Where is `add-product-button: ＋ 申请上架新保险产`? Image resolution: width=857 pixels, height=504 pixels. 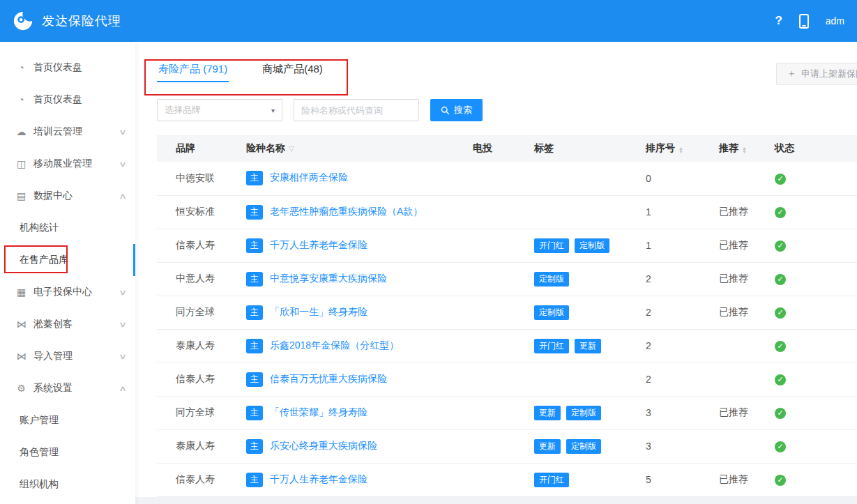 add-product-button: ＋ 申请上架新保险产 is located at coordinates (817, 74).